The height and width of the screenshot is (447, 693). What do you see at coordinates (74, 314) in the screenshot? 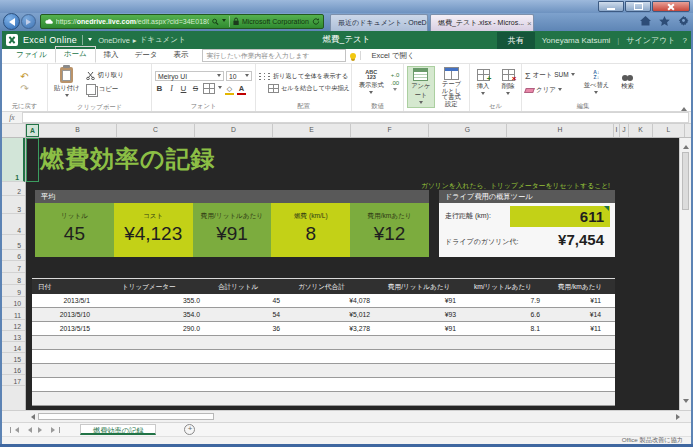
I see `cell-date: 2013/5/10` at bounding box center [74, 314].